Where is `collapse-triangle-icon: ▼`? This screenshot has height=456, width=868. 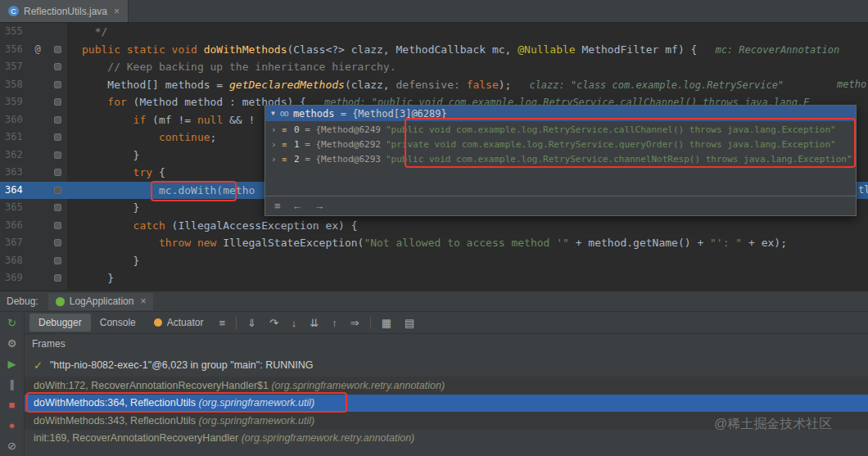
collapse-triangle-icon: ▼ is located at coordinates (274, 113).